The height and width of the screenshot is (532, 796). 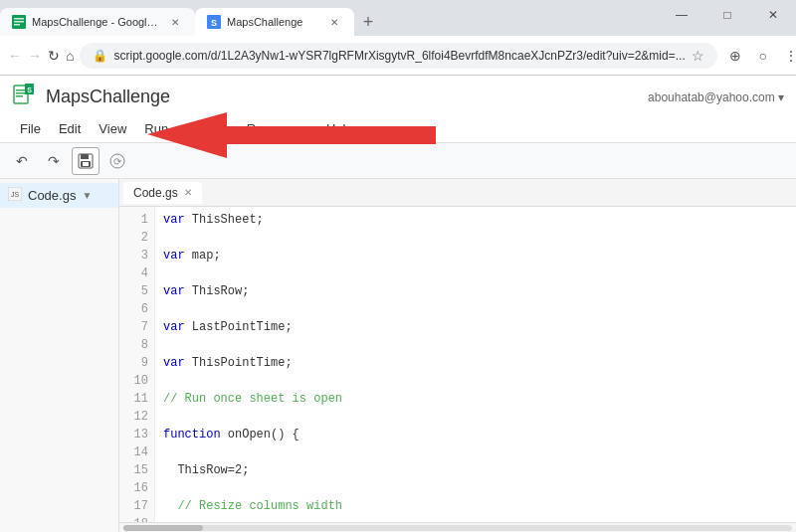 I want to click on file-chevron-icon: ▼, so click(x=87, y=195).